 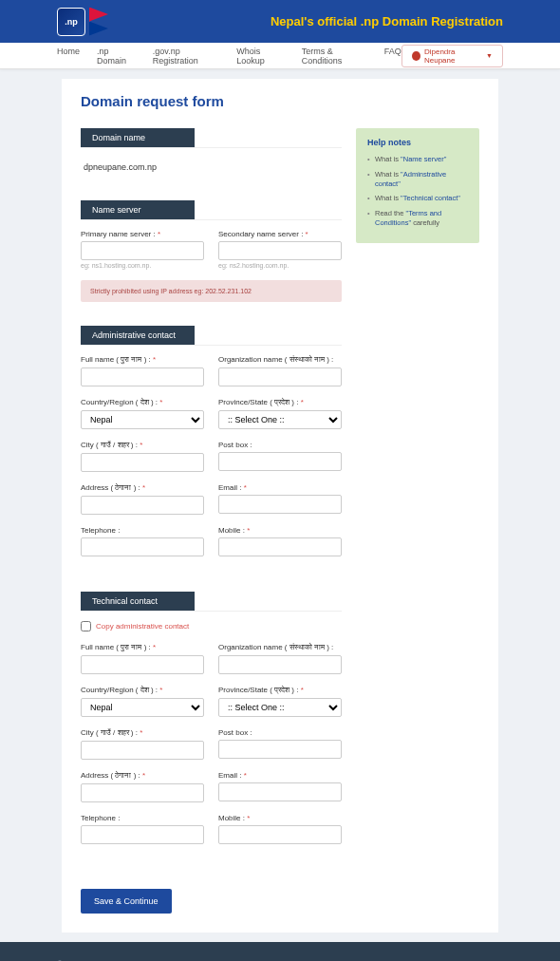 What do you see at coordinates (186, 56) in the screenshot?
I see `nav-govnp: .gov.np Registration` at bounding box center [186, 56].